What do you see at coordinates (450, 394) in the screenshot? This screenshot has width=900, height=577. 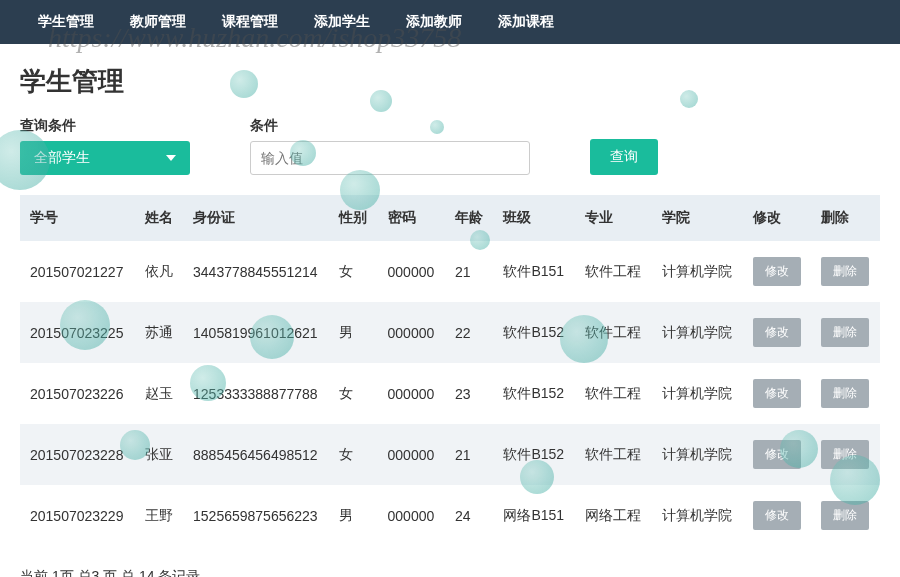 I see `table-row: 201507023226赵玉1253333388877788女00000023软…` at bounding box center [450, 394].